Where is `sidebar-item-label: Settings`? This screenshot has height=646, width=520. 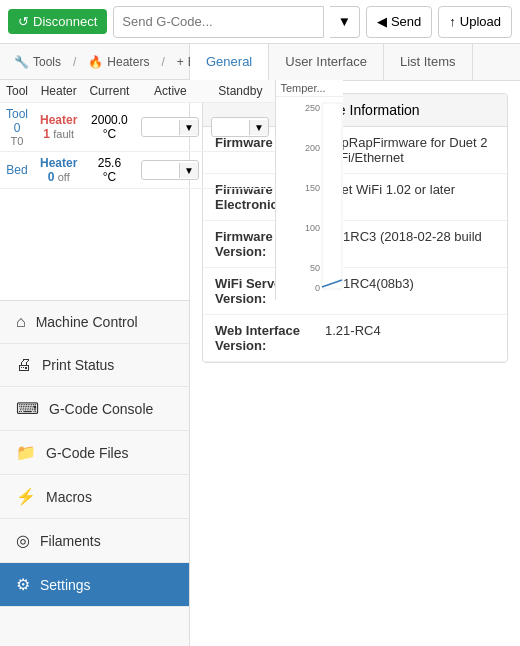 sidebar-item-label: Settings is located at coordinates (66, 585).